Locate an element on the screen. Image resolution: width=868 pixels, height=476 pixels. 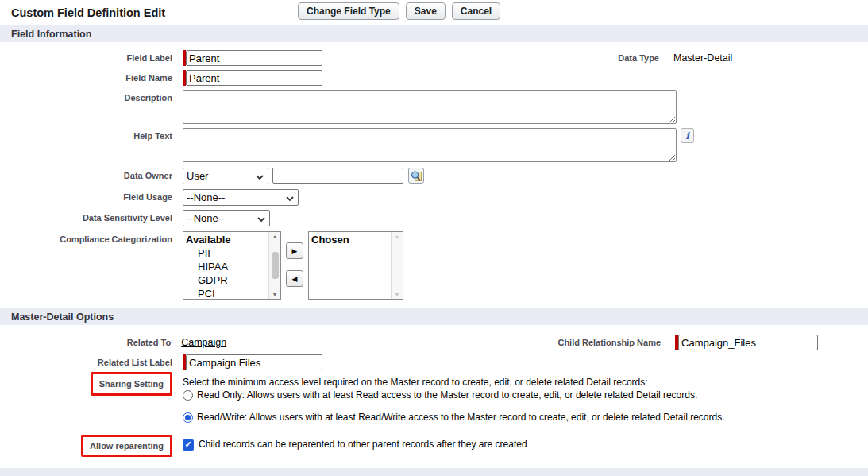
allow-reparenting-label: Allow reparenting is located at coordinates (127, 446).